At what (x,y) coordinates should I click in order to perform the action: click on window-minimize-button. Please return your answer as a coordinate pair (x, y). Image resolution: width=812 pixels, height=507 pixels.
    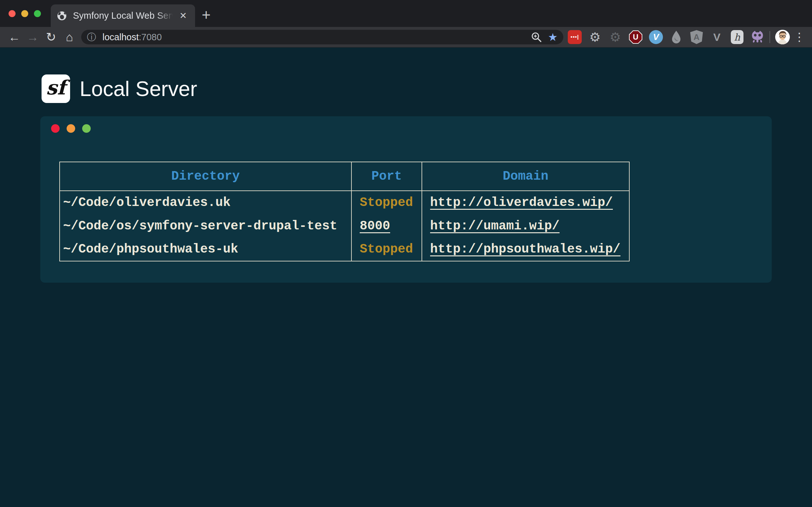
    Looking at the image, I should click on (25, 13).